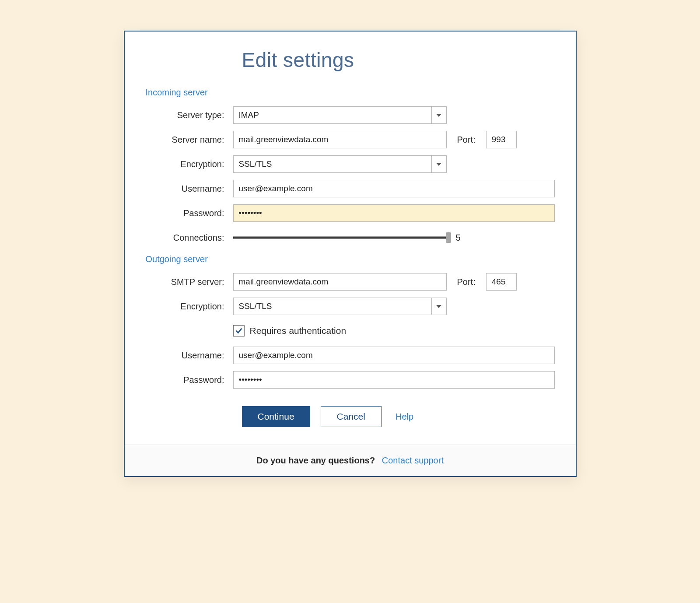  I want to click on row-out-password: Password:, so click(350, 380).